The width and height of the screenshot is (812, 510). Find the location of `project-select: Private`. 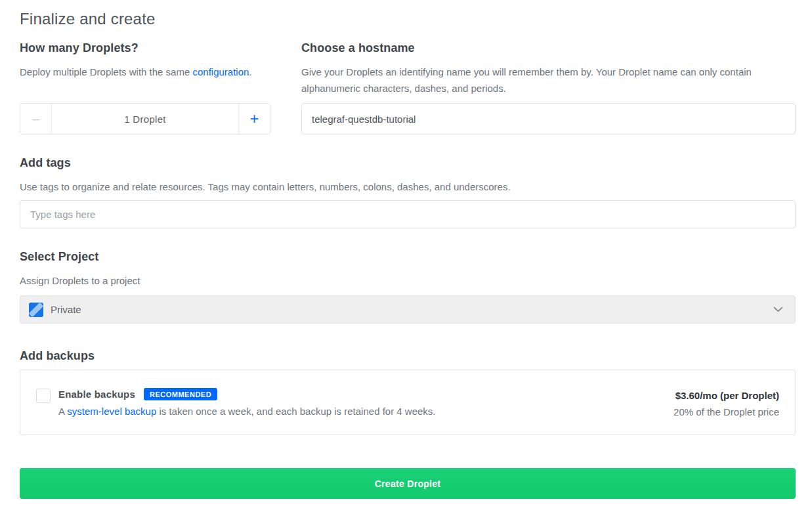

project-select: Private is located at coordinates (408, 310).